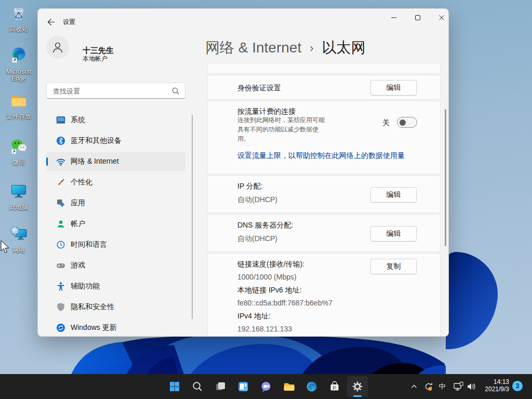 The width and height of the screenshot is (532, 399). Describe the element at coordinates (414, 387) in the screenshot. I see `chevron-up-icon` at that location.